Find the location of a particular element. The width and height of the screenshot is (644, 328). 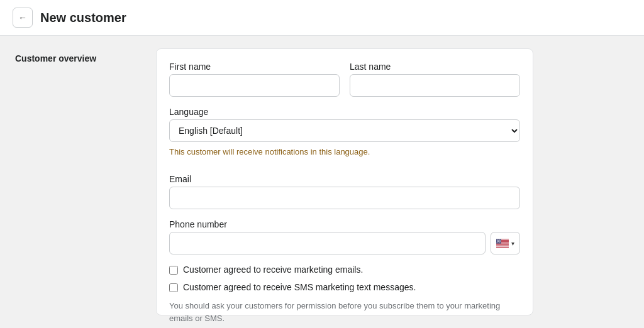

language-help-text: This customer will receive notifications… is located at coordinates (345, 152).